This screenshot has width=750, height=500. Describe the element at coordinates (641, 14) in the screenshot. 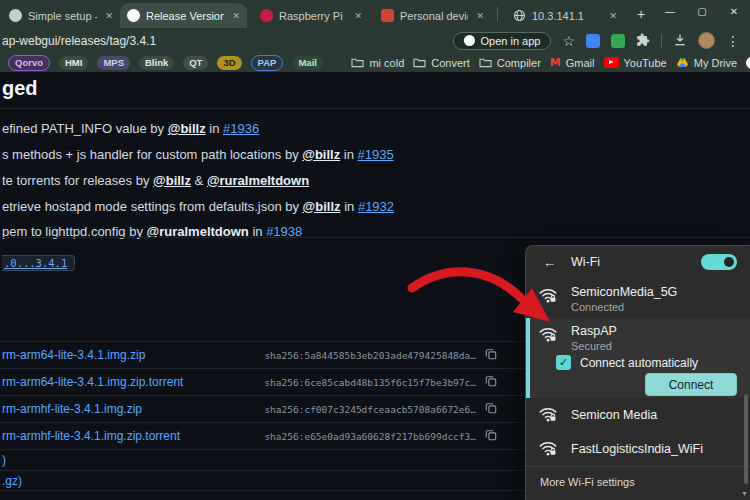

I see `new-tab-button: +` at that location.